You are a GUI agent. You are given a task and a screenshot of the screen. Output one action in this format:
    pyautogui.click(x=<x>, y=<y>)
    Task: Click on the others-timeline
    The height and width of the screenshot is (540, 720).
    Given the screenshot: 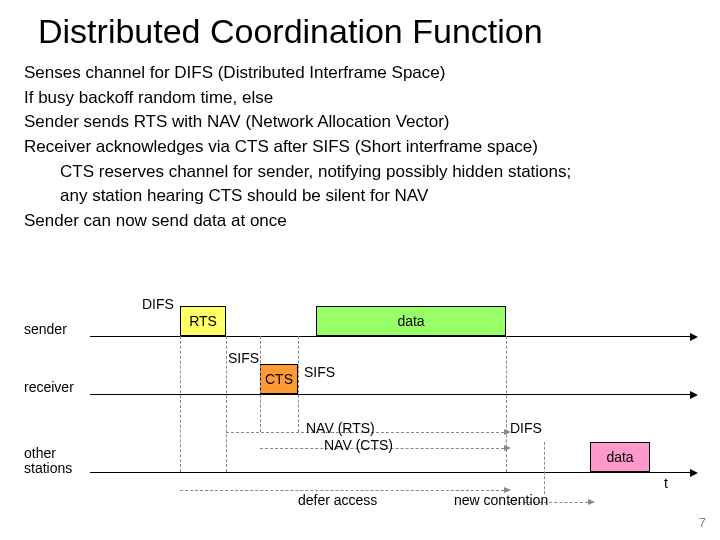 What is the action you would take?
    pyautogui.click(x=390, y=472)
    